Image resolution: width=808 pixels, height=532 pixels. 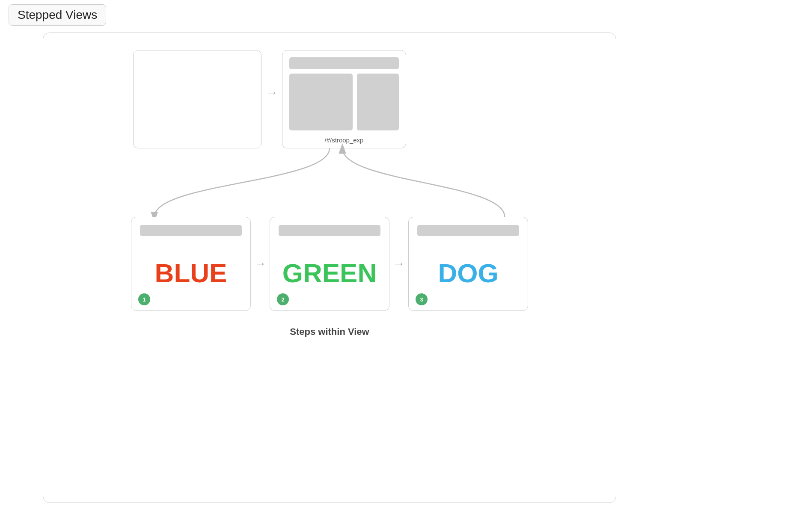 I want to click on top-right-spacer, so click(x=466, y=99).